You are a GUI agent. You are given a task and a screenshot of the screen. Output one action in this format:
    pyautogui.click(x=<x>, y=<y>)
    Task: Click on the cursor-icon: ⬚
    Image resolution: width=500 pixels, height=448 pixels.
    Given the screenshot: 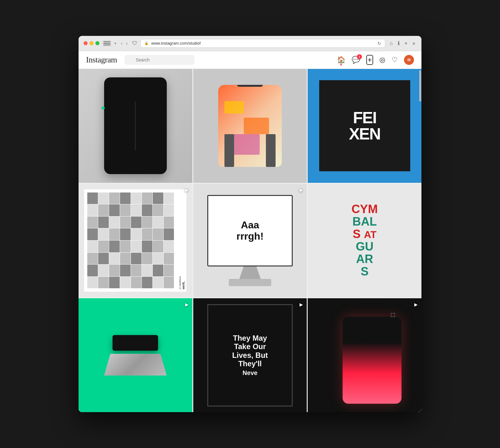 What is the action you would take?
    pyautogui.click(x=393, y=314)
    